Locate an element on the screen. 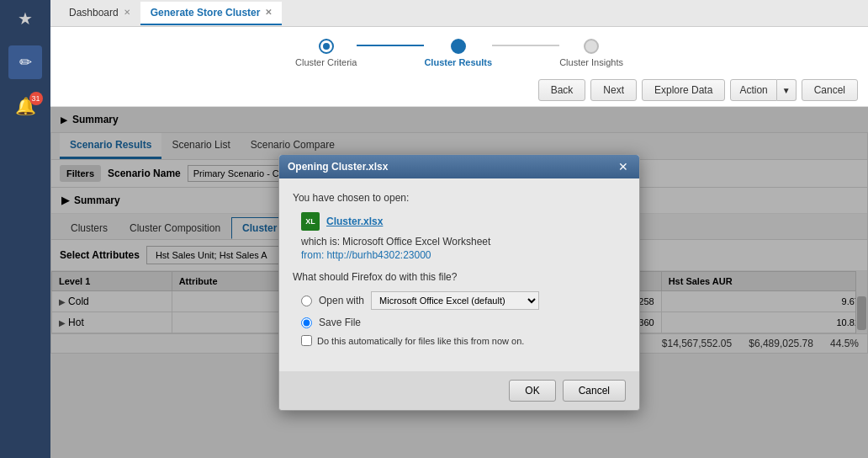 This screenshot has height=458, width=868. open-with-radio is located at coordinates (306, 301).